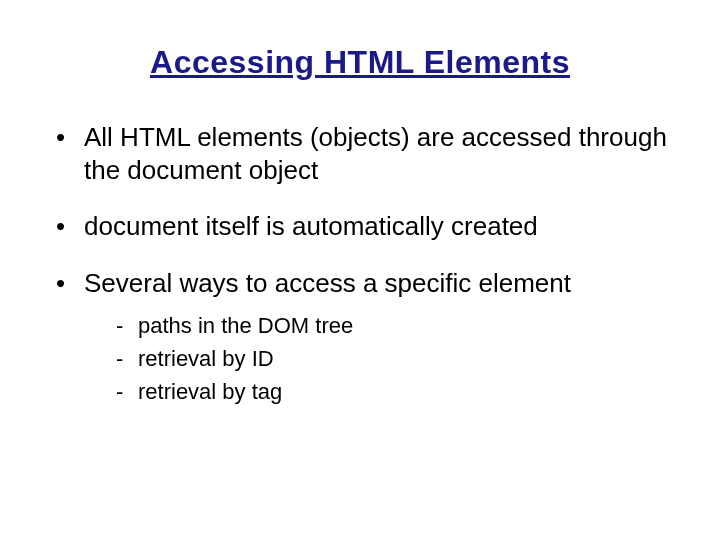 The image size is (720, 540). Describe the element at coordinates (397, 326) in the screenshot. I see `sub-item: paths in the DOM tree` at that location.